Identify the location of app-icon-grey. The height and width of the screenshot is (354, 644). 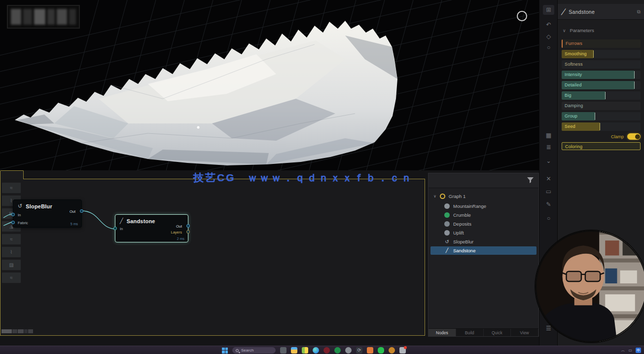
(348, 351).